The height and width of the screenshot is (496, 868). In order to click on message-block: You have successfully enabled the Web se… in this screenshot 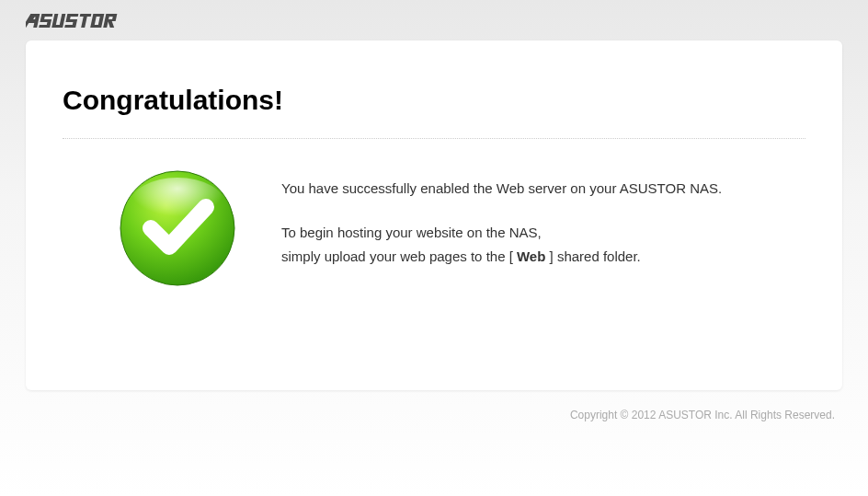, I will do `click(502, 229)`.